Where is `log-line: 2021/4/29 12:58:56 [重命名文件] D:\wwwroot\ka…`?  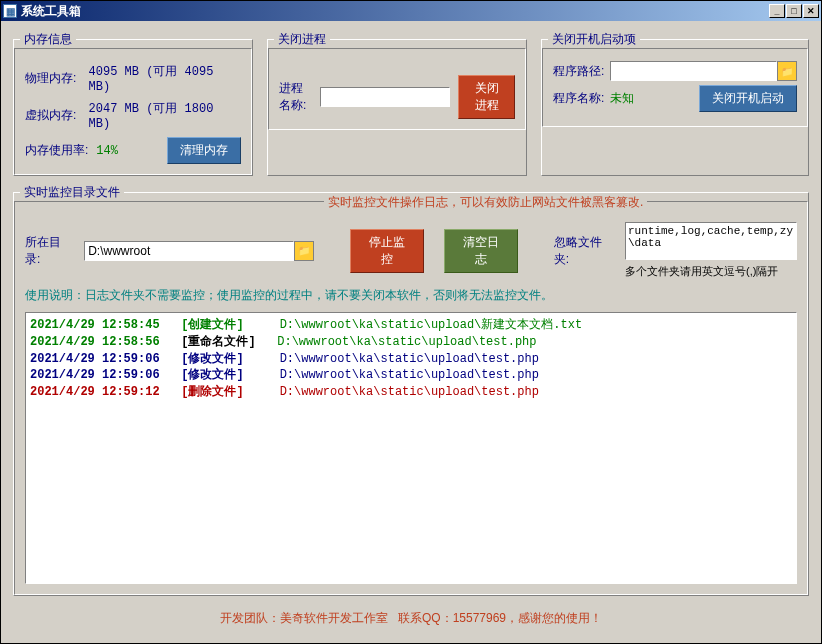
log-line: 2021/4/29 12:58:56 [重命名文件] D:\wwwroot\ka… is located at coordinates (411, 342).